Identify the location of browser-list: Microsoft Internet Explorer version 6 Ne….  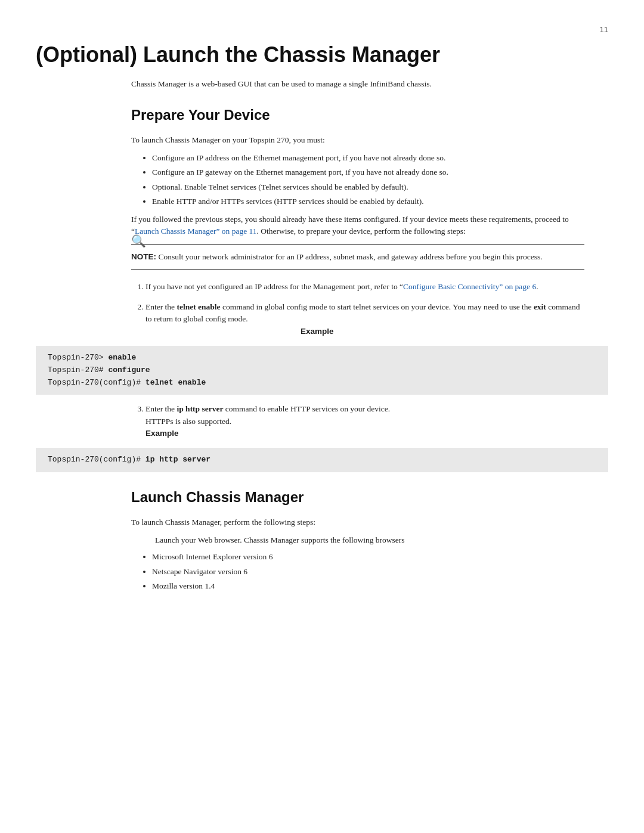
(369, 571).